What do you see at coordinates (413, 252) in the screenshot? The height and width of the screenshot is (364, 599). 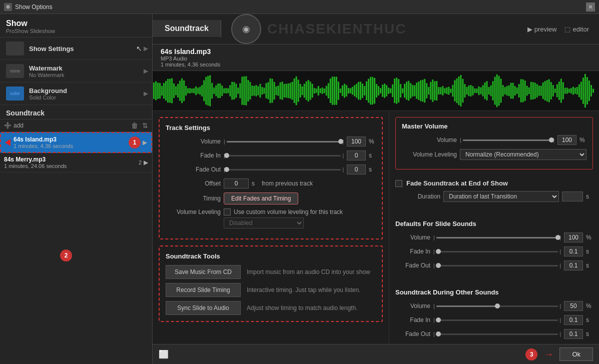 I see `ds-fadein-label: Fade In` at bounding box center [413, 252].